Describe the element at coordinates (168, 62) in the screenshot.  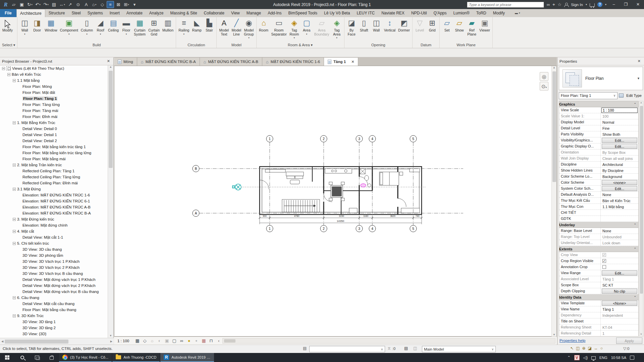
I see `view-tab-mặt-đứng-kiến-trúc-b-a: ⌂MẶT ĐỨNG KIẾN TRÚC B-A` at that location.